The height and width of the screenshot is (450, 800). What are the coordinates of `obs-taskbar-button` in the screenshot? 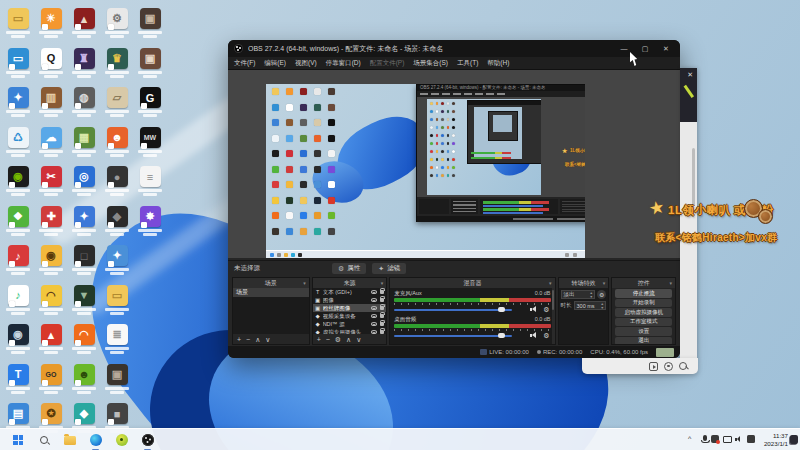 It's located at (148, 440).